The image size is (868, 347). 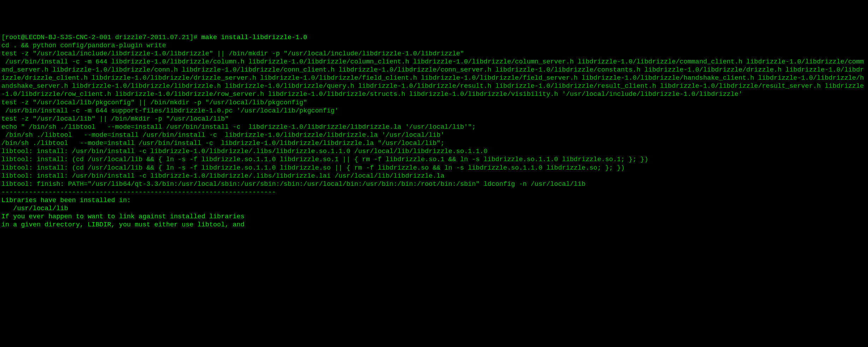 I want to click on prompt-line: [root@LECDN-BJ-SJS-CNC-2-001 drizzle7-20…, so click(x=434, y=37).